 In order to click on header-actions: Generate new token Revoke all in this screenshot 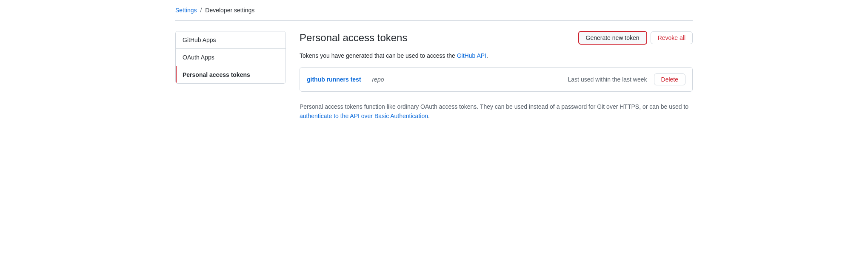, I will do `click(636, 38)`.